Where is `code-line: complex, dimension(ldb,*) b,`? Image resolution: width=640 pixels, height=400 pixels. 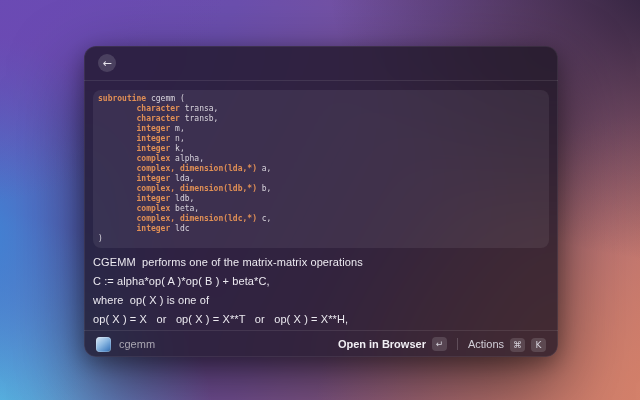
code-line: complex, dimension(ldb,*) b, is located at coordinates (321, 189).